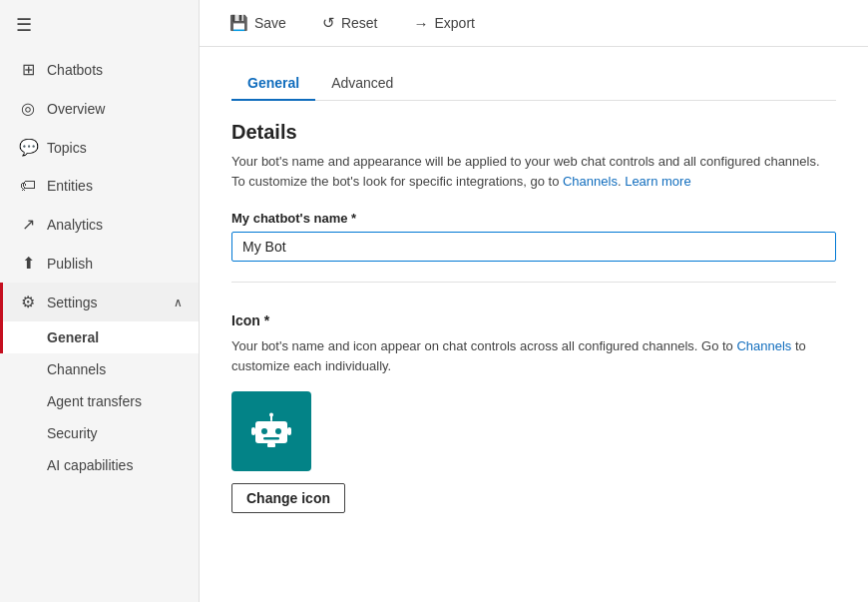  What do you see at coordinates (73, 337) in the screenshot?
I see `subitem-label-general: General` at bounding box center [73, 337].